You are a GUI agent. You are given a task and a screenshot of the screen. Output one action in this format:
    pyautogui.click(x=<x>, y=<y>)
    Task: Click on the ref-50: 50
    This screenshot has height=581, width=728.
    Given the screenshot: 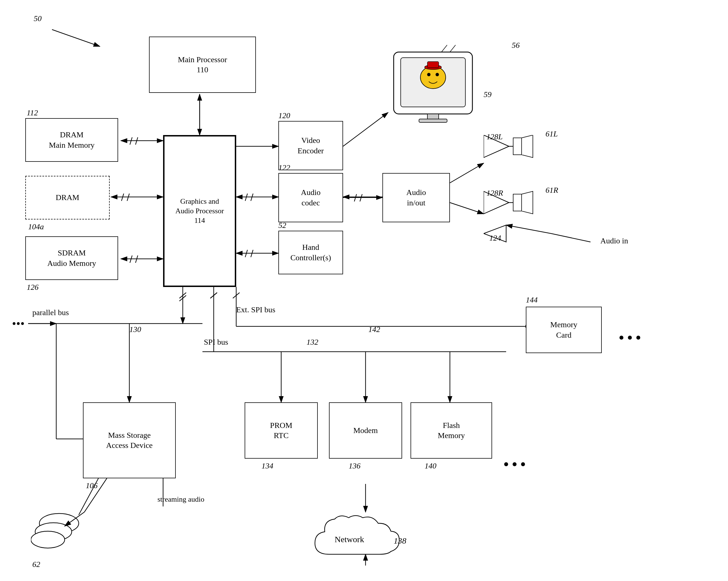 What is the action you would take?
    pyautogui.click(x=38, y=19)
    